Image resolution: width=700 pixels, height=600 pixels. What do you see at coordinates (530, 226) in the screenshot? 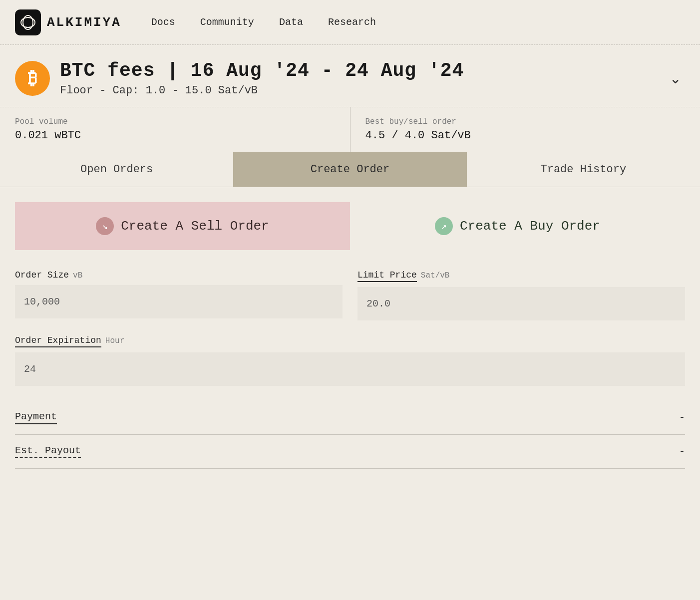
I see `buy-order-label: Create A Buy Order` at bounding box center [530, 226].